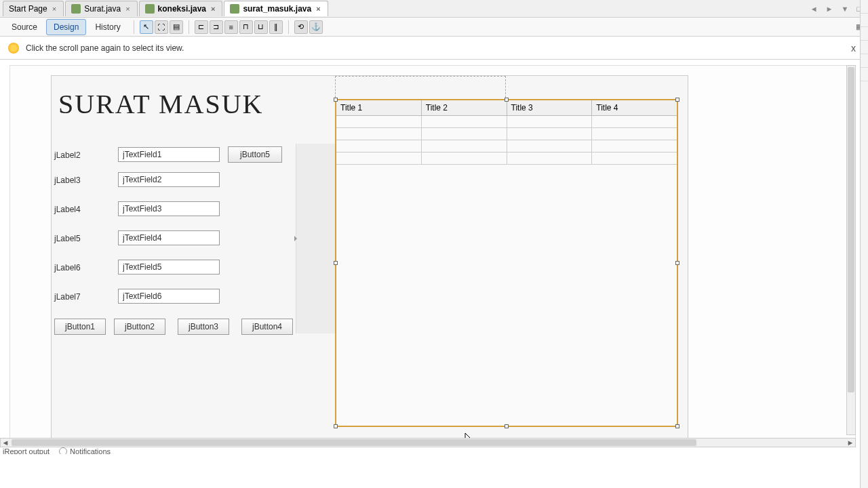 The width and height of the screenshot is (868, 488). I want to click on resize-arrow-icon, so click(296, 239).